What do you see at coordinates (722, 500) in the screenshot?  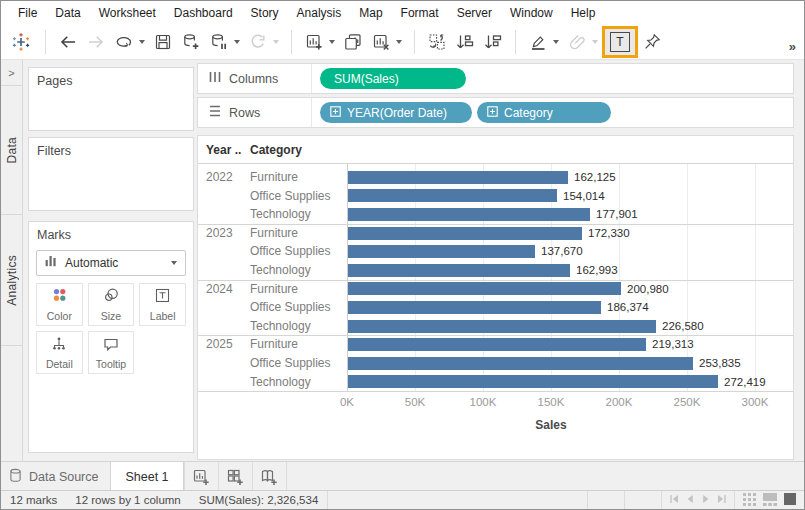 I see `last-page-icon` at bounding box center [722, 500].